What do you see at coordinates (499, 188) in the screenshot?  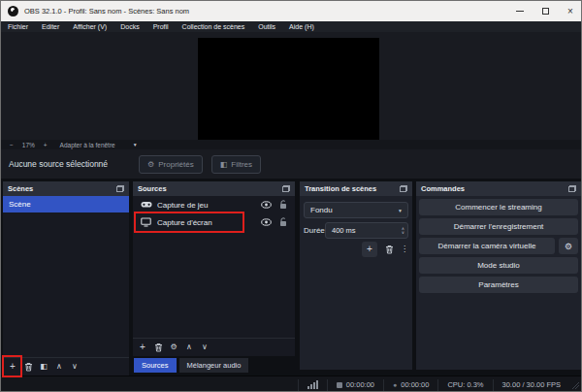 I see `controls-panel-header: Commandes` at bounding box center [499, 188].